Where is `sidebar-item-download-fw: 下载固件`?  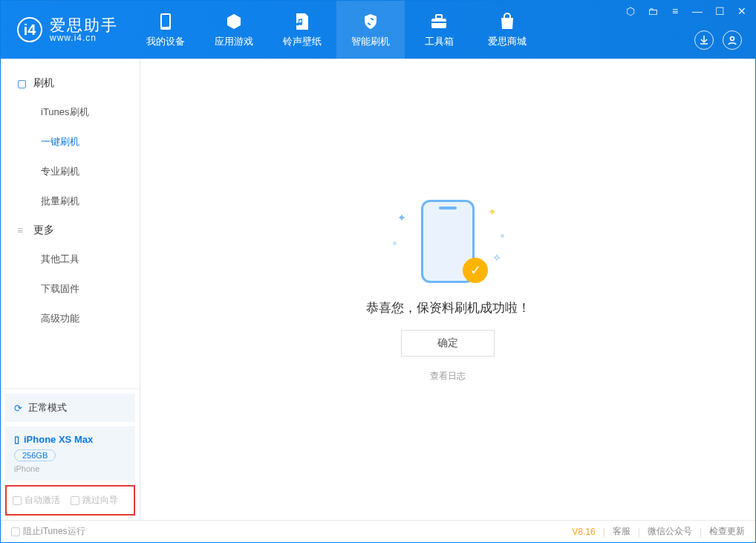
sidebar-item-download-fw: 下载固件 is located at coordinates (70, 289).